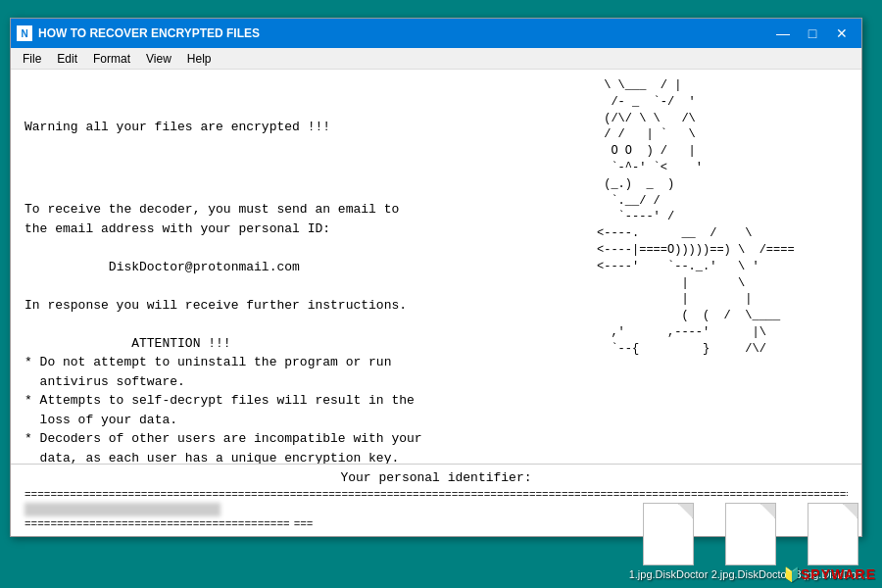 This screenshot has width=882, height=588. What do you see at coordinates (751, 574) in the screenshot?
I see `file-icon-label-2: 2.jpg.DiskDoctor` at bounding box center [751, 574].